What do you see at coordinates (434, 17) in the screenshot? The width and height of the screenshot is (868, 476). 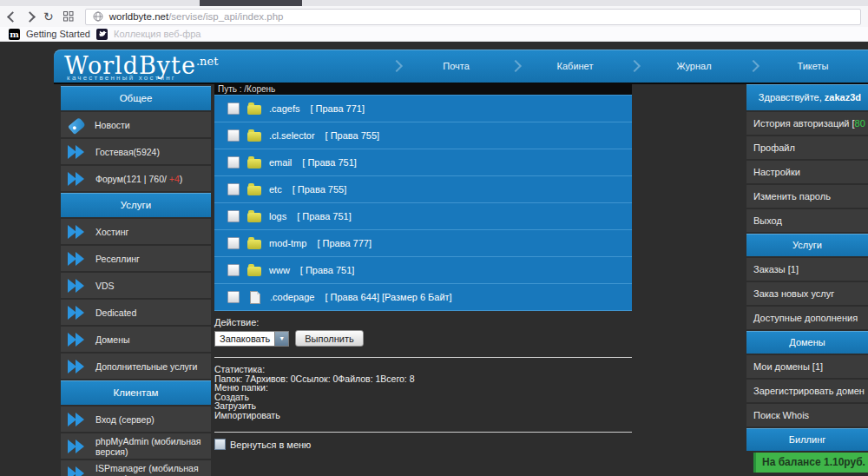 I see `browser-toolbar: ↻ worldbyte.net/servise/isp_api/index.ph…` at bounding box center [434, 17].